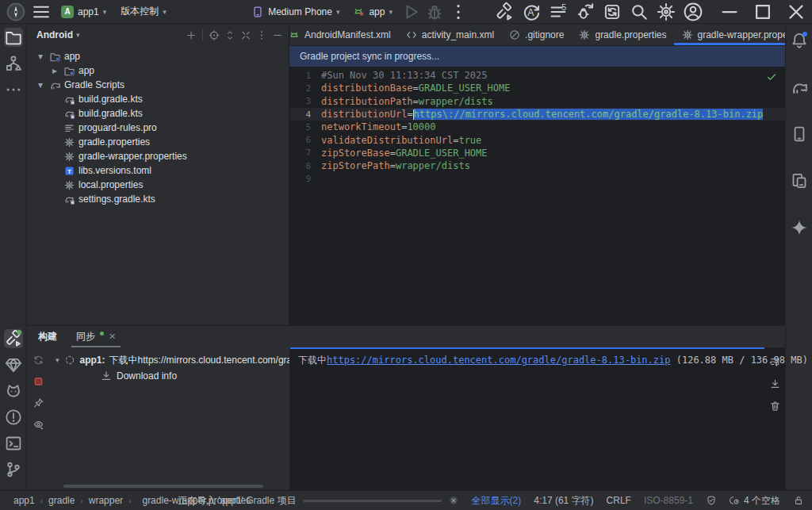 This screenshot has height=510, width=812. I want to click on pin-icon, so click(38, 403).